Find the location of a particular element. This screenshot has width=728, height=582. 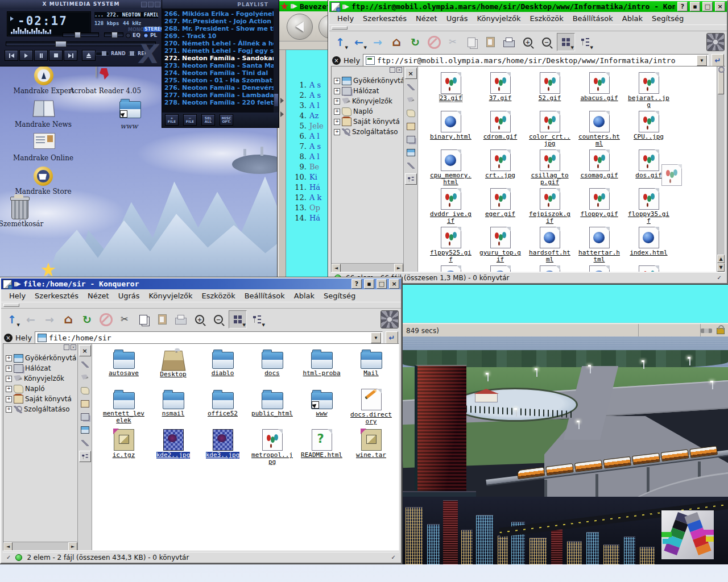

file-icon: csillag_top.gif is located at coordinates (549, 167).